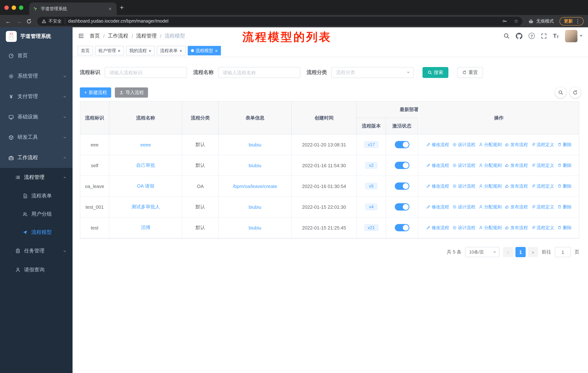 The image size is (588, 373). Describe the element at coordinates (574, 36) in the screenshot. I see `user-avatar` at that location.